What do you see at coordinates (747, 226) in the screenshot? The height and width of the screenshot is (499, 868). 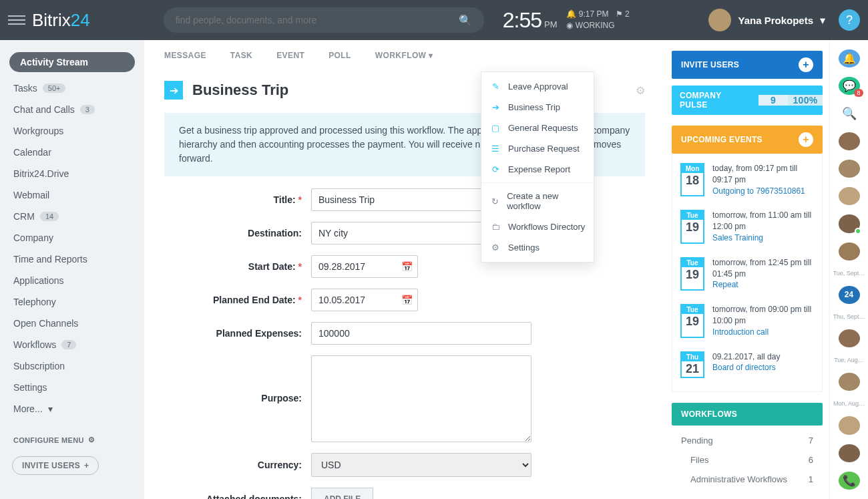 I see `event-item: Tue19tomorrow, from 11:00 am till 12:00 …` at bounding box center [747, 226].